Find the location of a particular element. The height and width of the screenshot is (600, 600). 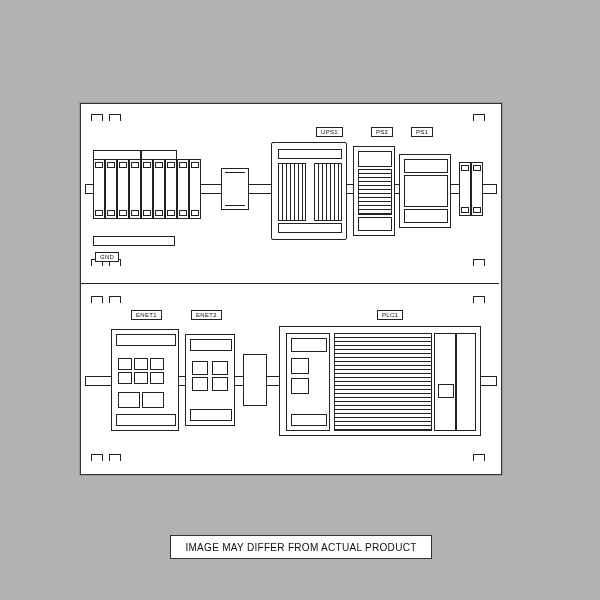

ps2-unit is located at coordinates (374, 191).